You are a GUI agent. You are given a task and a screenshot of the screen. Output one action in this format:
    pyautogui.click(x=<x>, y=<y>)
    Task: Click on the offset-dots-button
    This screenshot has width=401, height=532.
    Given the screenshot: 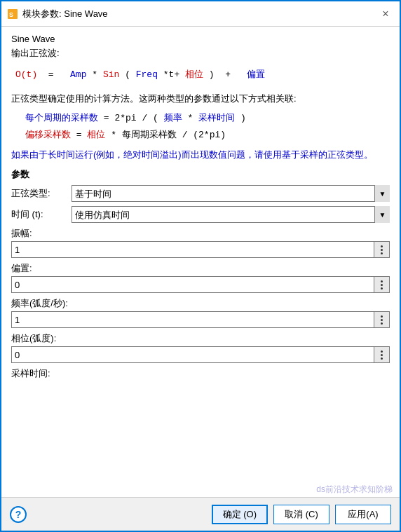 What is the action you would take?
    pyautogui.click(x=382, y=285)
    